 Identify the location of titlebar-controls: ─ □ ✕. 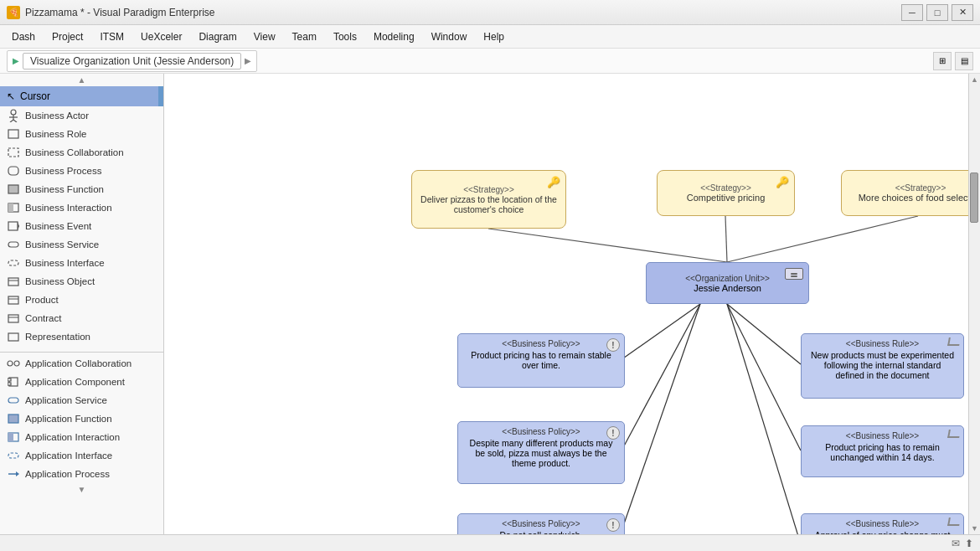
(937, 13).